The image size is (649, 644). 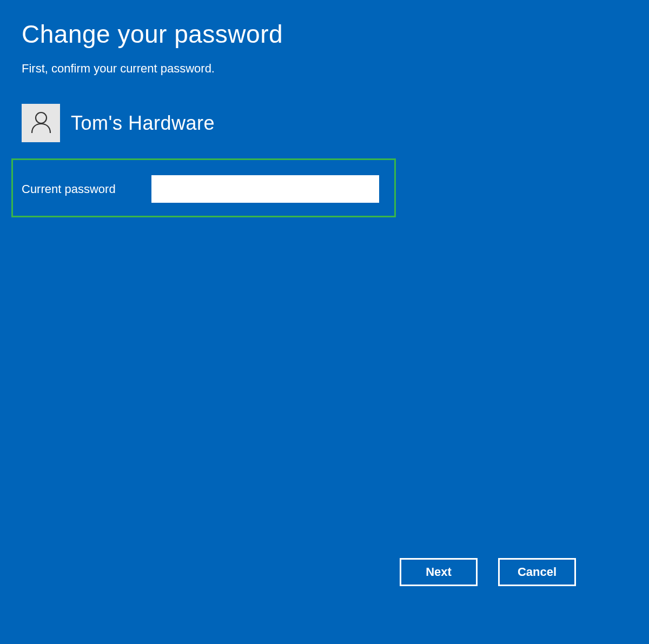 I want to click on page-title: Change your password, so click(x=325, y=34).